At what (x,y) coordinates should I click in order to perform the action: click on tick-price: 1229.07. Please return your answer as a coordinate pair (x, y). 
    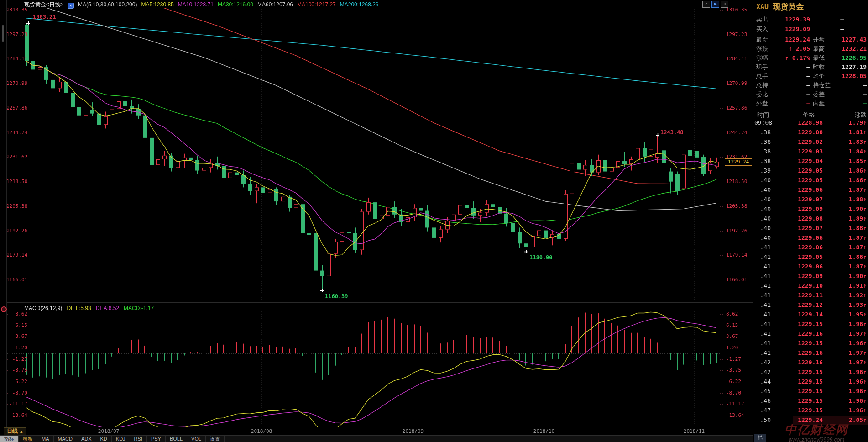
    Looking at the image, I should click on (802, 199).